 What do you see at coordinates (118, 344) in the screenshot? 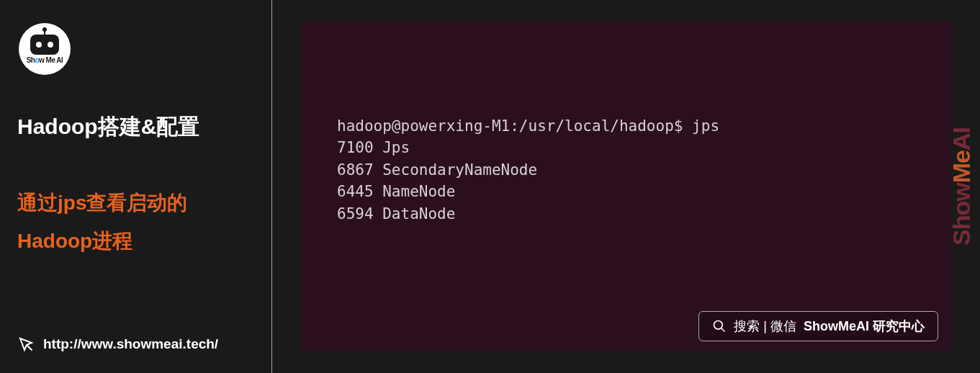
I see `website-link: http://www.showmeai.tech/` at bounding box center [118, 344].